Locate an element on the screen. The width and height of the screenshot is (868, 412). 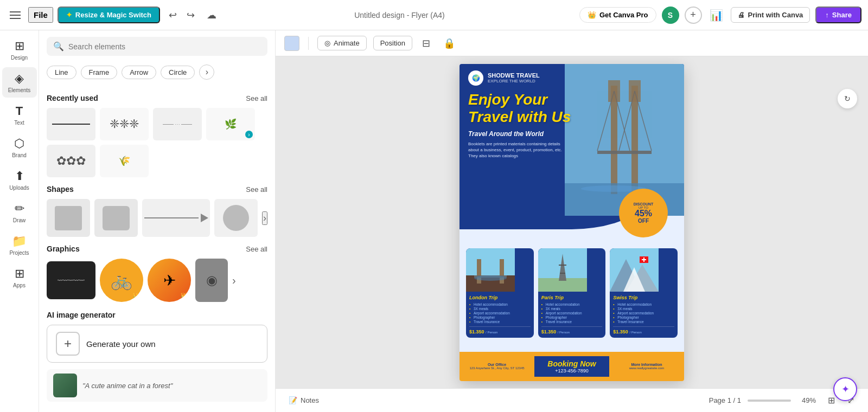
flyer-body-text: Booklets are printed materials containin… is located at coordinates (517, 150).